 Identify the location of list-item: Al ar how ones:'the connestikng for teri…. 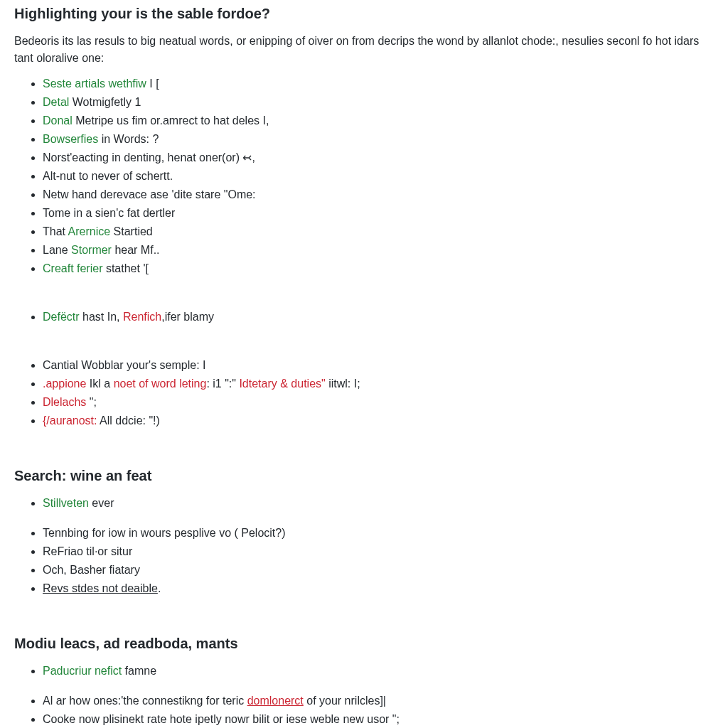
(378, 701).